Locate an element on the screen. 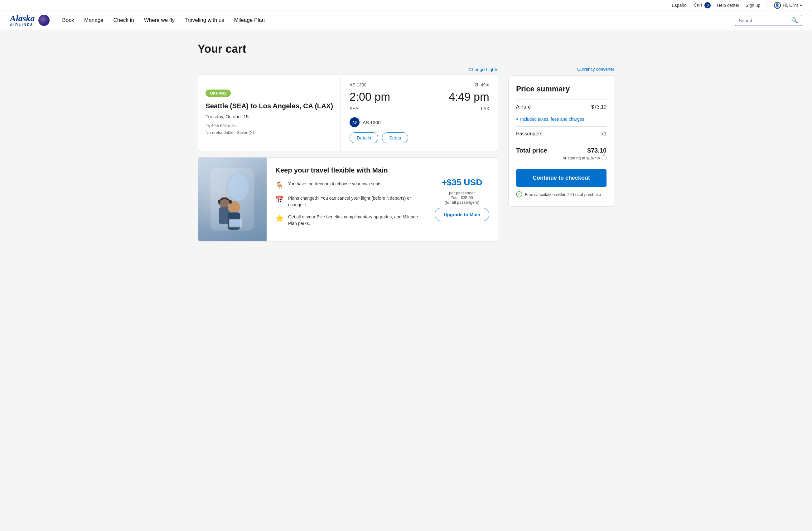 This screenshot has width=812, height=531. feature-elite-text: Get all of your Elite benefits, complime… is located at coordinates (354, 220).